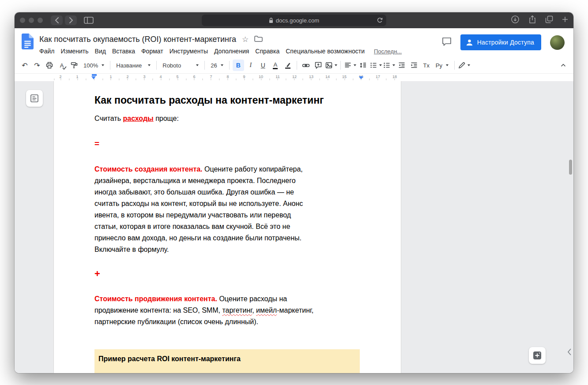 The image size is (588, 385). Describe the element at coordinates (49, 51) in the screenshot. I see `menu-file: Файл` at that location.